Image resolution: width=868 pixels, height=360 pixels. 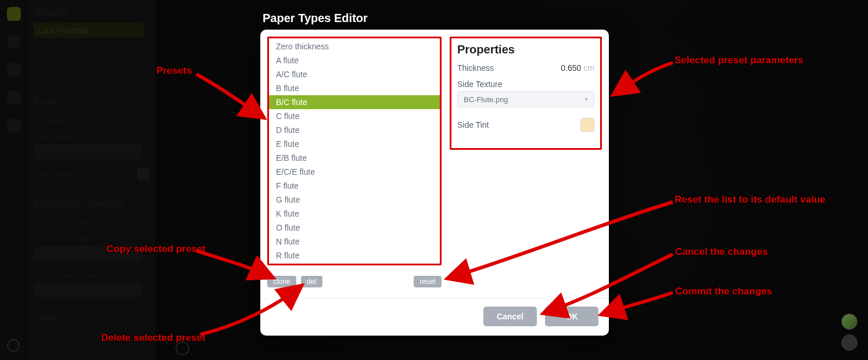 I want to click on thickness-value: 0.650cm, so click(x=578, y=68).